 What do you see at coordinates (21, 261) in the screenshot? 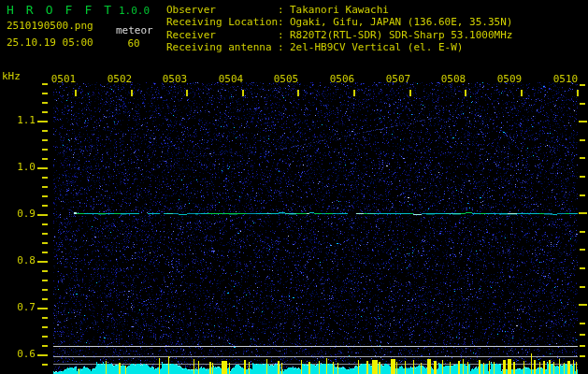
I see `freq-label: 0.8` at bounding box center [21, 261].